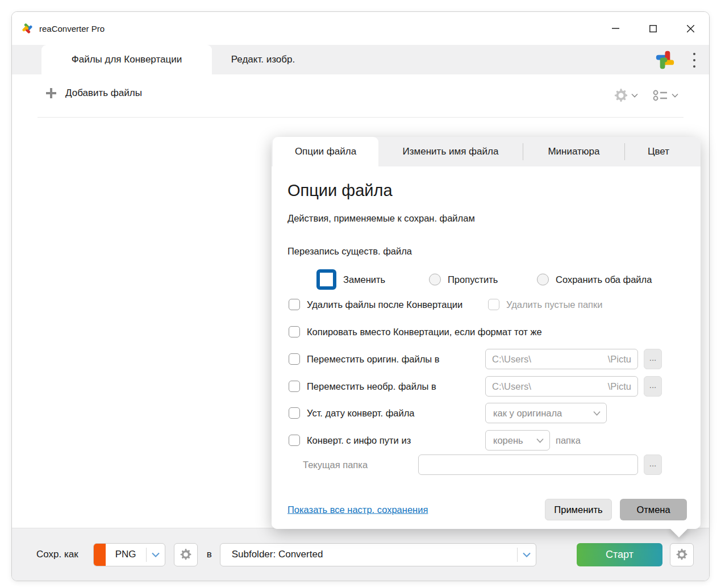 This screenshot has width=721, height=588. What do you see at coordinates (546, 413) in the screenshot?
I see `date-mode-select: как у оригинала` at bounding box center [546, 413].